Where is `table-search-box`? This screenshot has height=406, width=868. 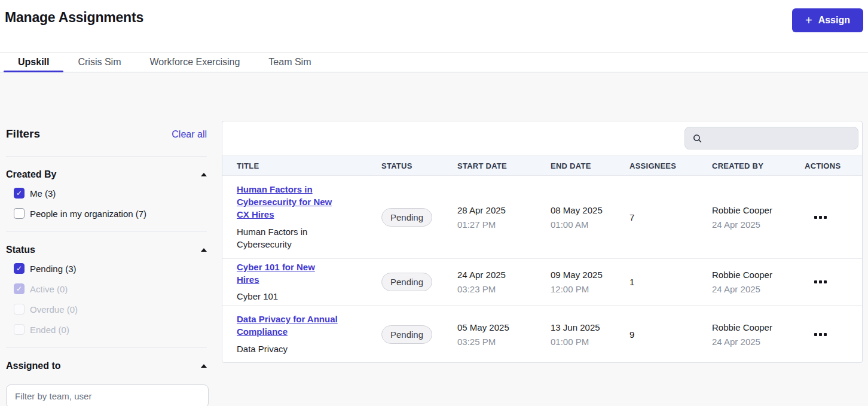 table-search-box is located at coordinates (771, 138).